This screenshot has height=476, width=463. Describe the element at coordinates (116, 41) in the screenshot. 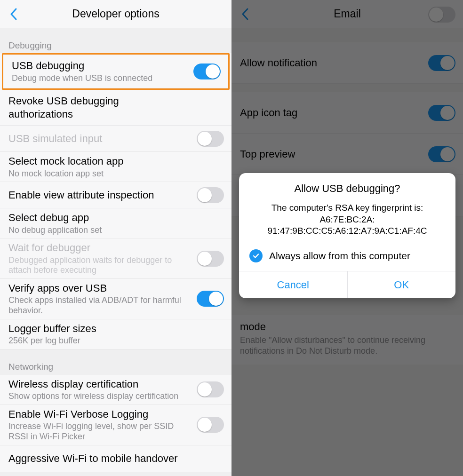

I see `section-header-debugging: Debugging` at that location.